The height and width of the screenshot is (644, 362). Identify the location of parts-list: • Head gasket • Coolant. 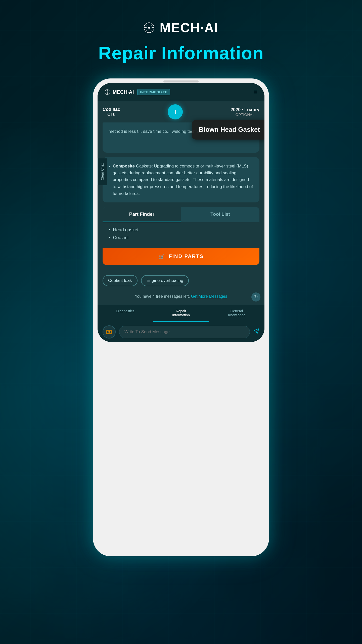
(181, 235).